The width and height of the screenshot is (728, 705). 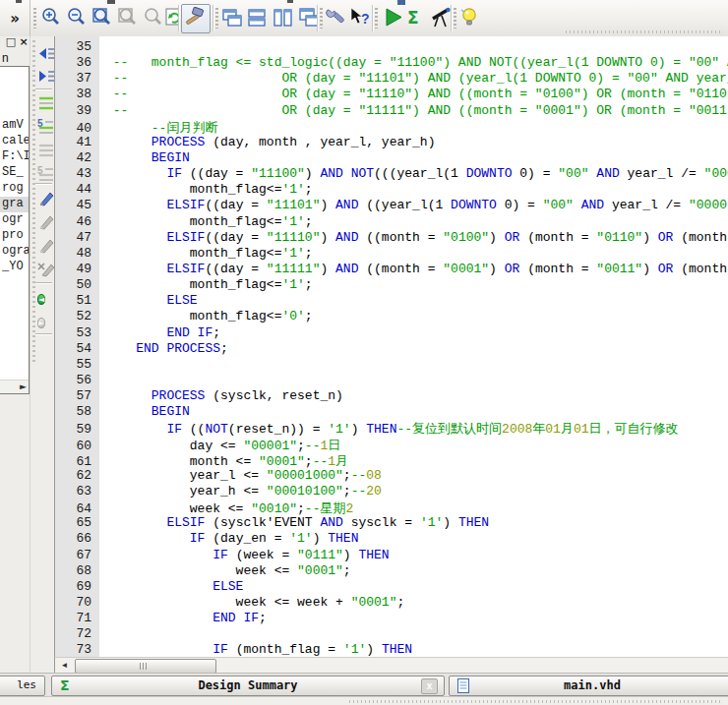 What do you see at coordinates (14, 142) in the screenshot?
I see `console-list-item: cale` at bounding box center [14, 142].